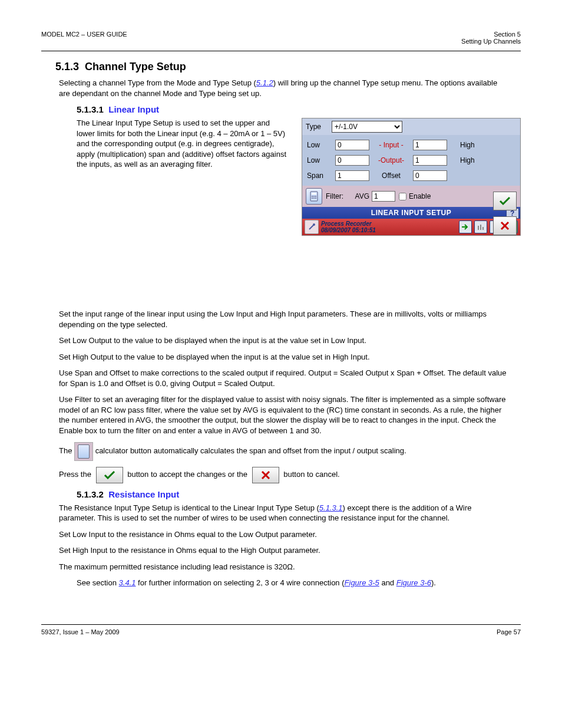 Image resolution: width=562 pixels, height=728 pixels. What do you see at coordinates (507, 34) in the screenshot?
I see `header-right-1: Section 5` at bounding box center [507, 34].